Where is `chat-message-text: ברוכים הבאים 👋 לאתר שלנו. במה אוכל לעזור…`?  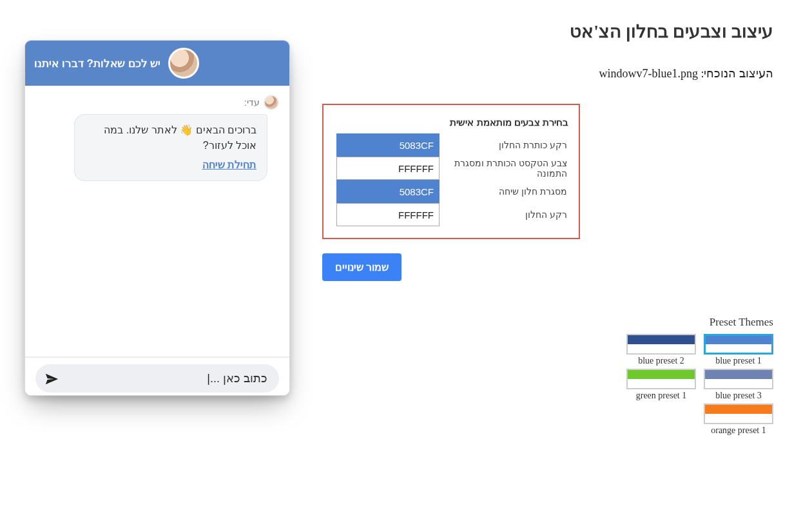
chat-message-text: ברוכים הבאים 👋 לאתר שלנו. במה אוכל לעזור… is located at coordinates (180, 138).